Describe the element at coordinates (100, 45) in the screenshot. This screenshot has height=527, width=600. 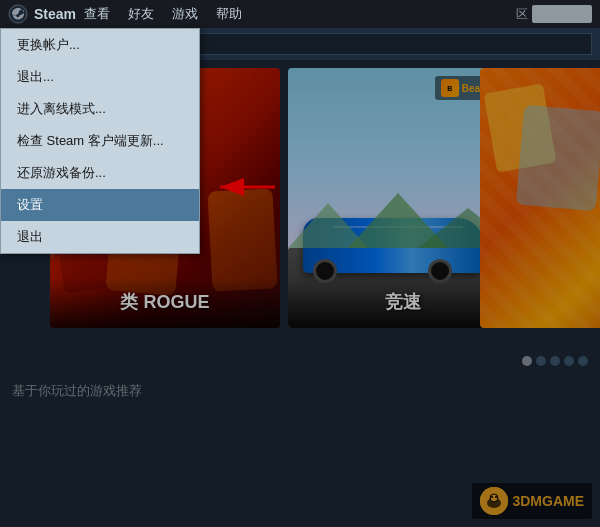
I see `dropdown-change-account: 更换帐户...` at that location.